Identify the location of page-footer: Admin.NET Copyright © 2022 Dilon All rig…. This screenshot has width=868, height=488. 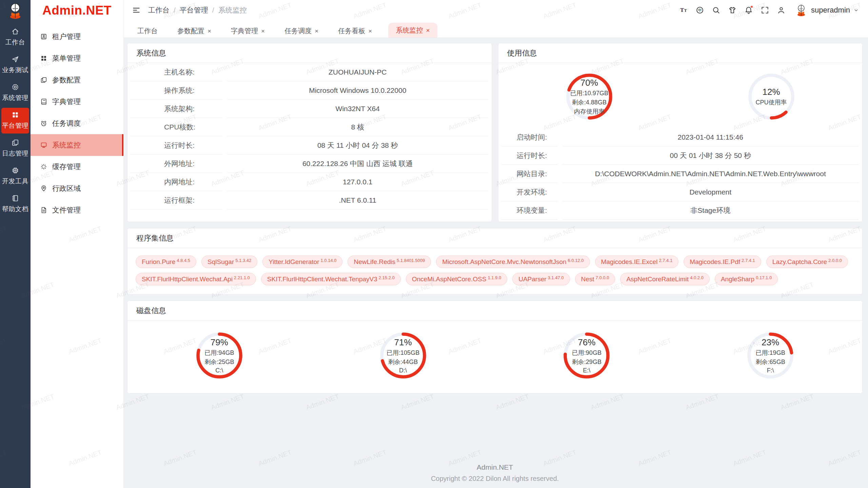
(495, 476).